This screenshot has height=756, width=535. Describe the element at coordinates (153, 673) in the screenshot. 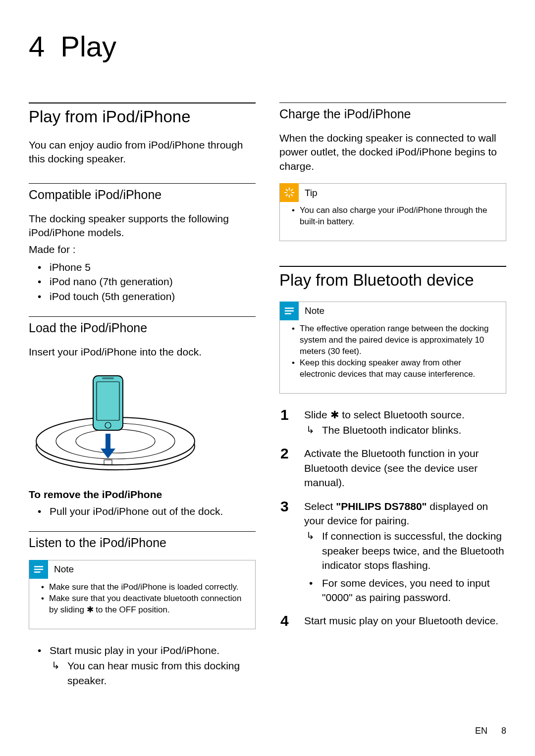

I see `result-item: You can hear music from this docking spe…` at that location.